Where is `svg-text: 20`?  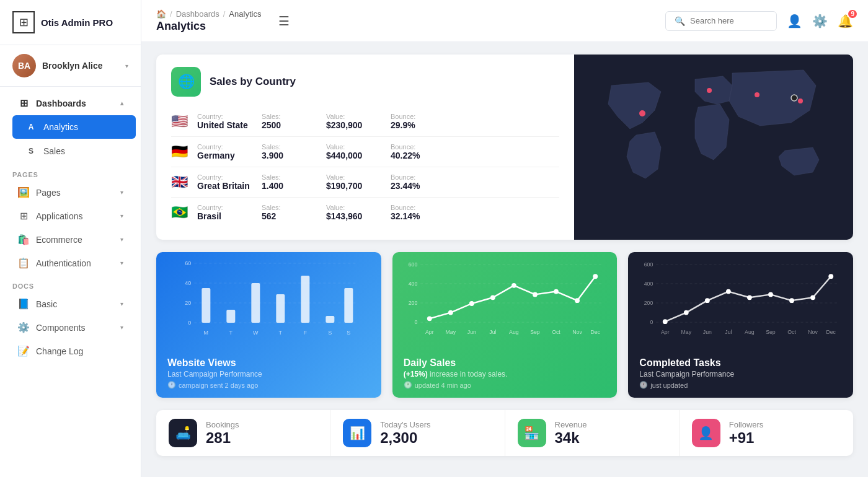 svg-text: 20 is located at coordinates (188, 303).